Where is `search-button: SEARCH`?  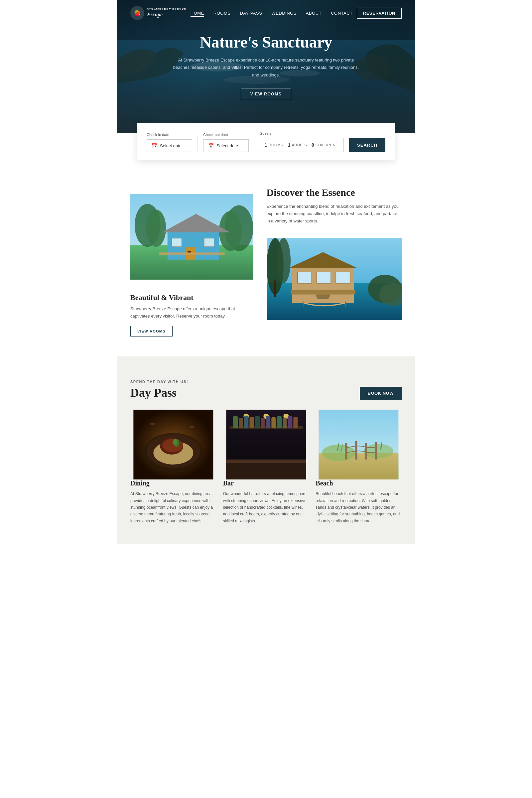 search-button: SEARCH is located at coordinates (367, 145).